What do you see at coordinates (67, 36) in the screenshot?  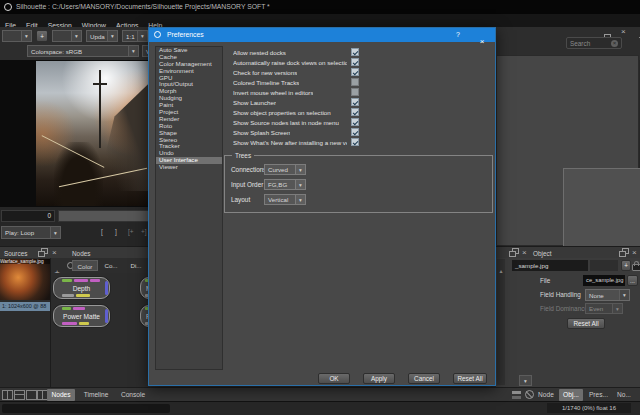 I see `view-select` at bounding box center [67, 36].